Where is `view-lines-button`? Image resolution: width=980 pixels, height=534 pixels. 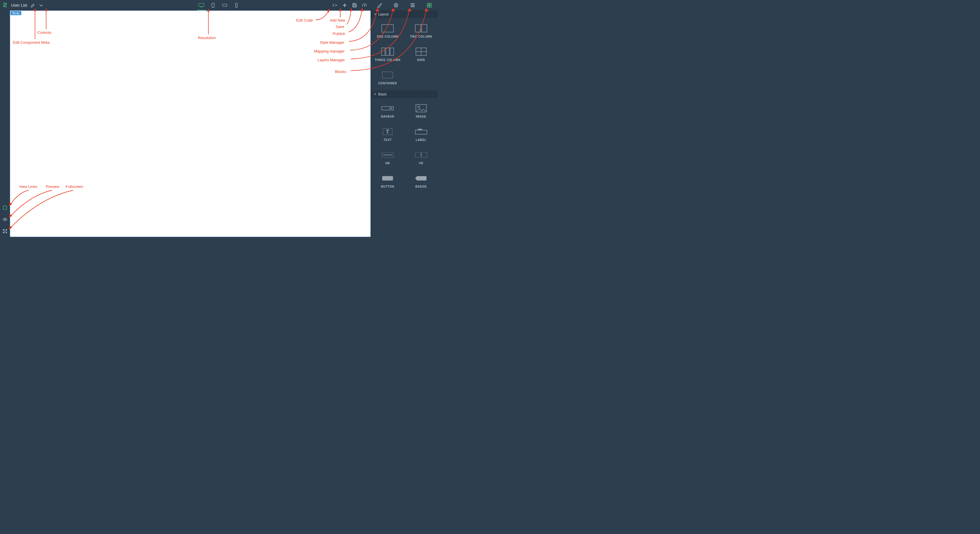 view-lines-button is located at coordinates (5, 208).